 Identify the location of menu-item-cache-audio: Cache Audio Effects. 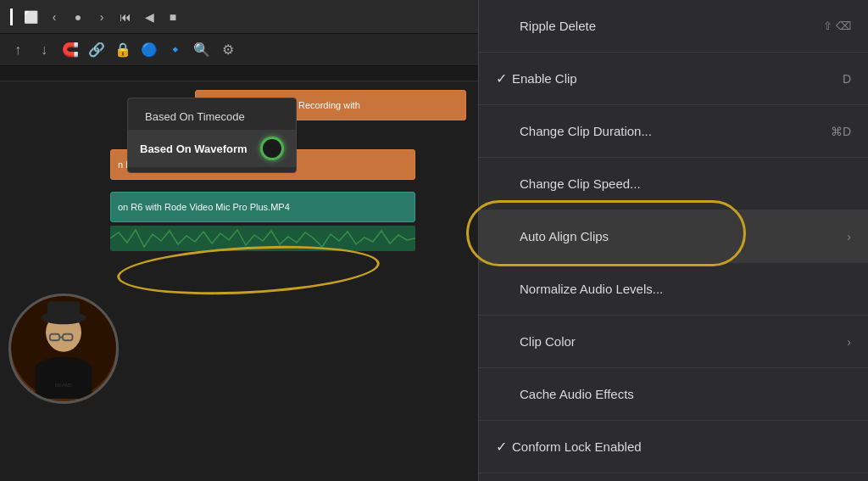
(673, 394).